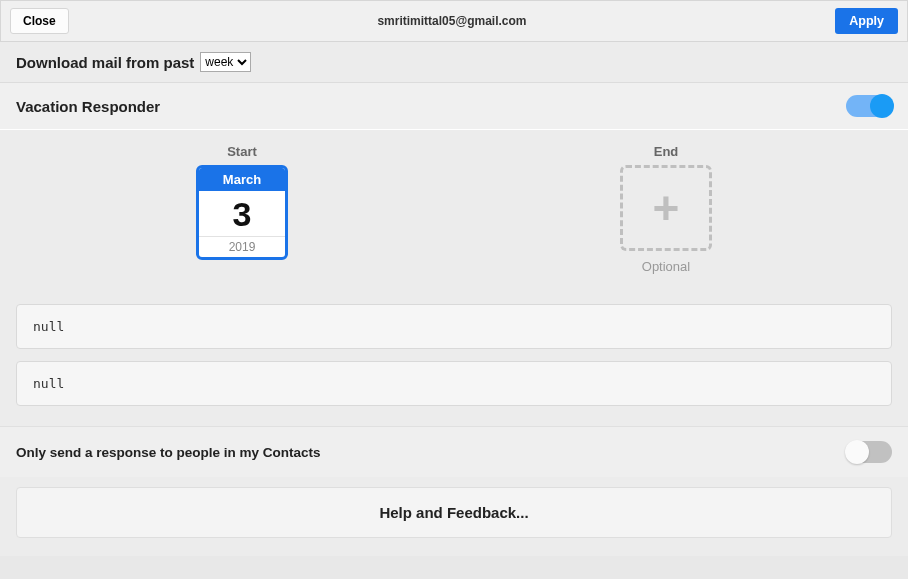  Describe the element at coordinates (666, 266) in the screenshot. I see `end-optional-label: Optional` at that location.